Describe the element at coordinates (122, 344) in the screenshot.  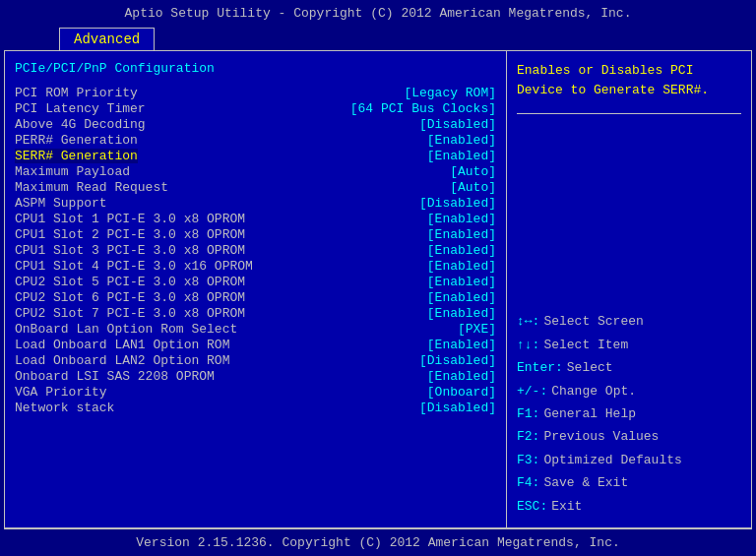
I see `config-label: Load Onboard LAN1 Option ROM` at that location.